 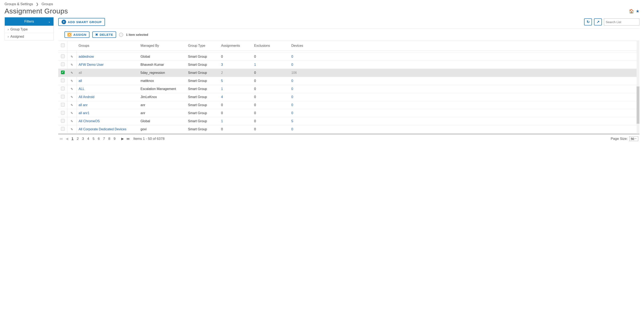 What do you see at coordinates (83, 105) in the screenshot?
I see `group-name-link: all anr` at bounding box center [83, 105].